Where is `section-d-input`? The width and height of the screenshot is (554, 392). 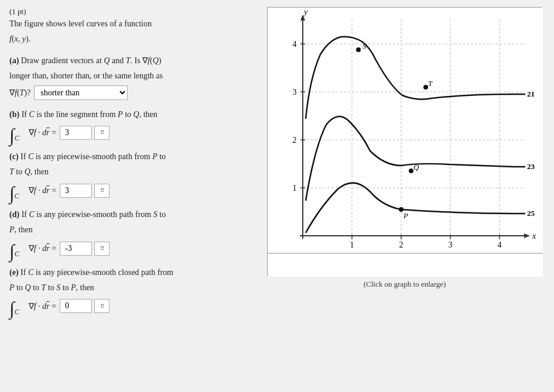 section-d-input is located at coordinates (76, 249).